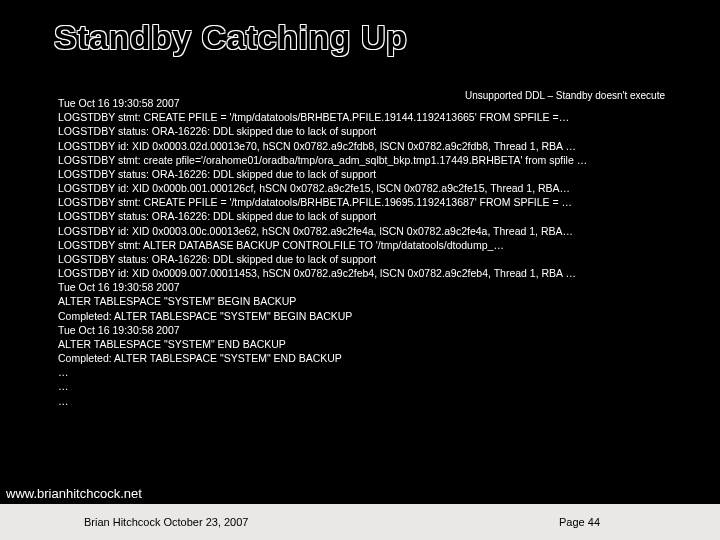  What do you see at coordinates (369, 344) in the screenshot?
I see `log-line: ALTER TABLESPACE "SYSTEM" END BACKUP` at bounding box center [369, 344].